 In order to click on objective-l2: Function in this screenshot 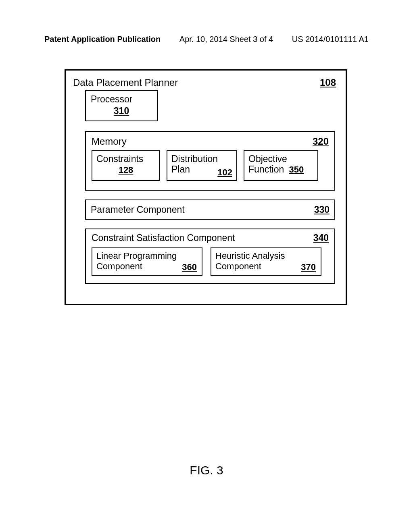, I will do `click(266, 169)`.